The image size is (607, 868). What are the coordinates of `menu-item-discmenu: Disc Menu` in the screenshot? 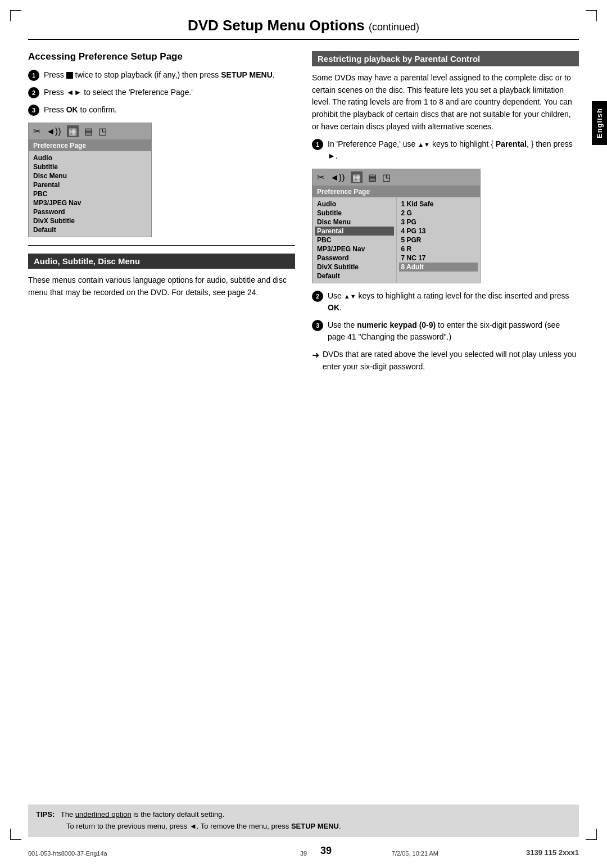 It's located at (90, 176).